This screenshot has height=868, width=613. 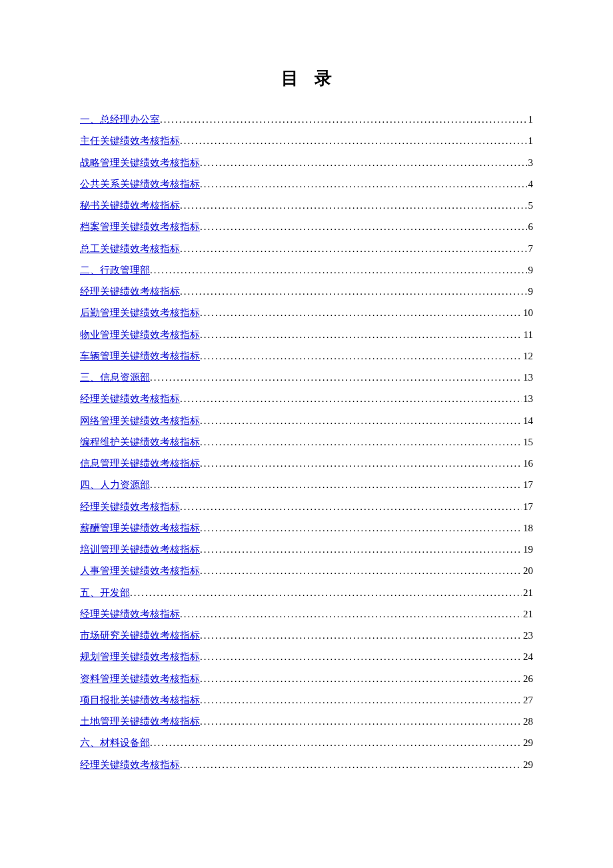 What do you see at coordinates (306, 507) in the screenshot?
I see `toc-entry: 经理关键绩效考核指标17` at bounding box center [306, 507].